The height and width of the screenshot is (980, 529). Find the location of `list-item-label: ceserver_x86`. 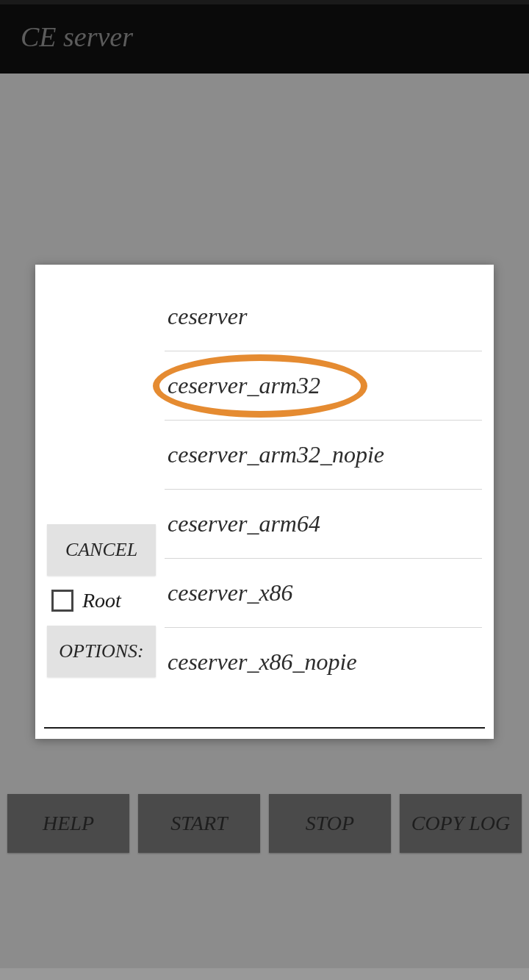

list-item-label: ceserver_x86 is located at coordinates (231, 593).